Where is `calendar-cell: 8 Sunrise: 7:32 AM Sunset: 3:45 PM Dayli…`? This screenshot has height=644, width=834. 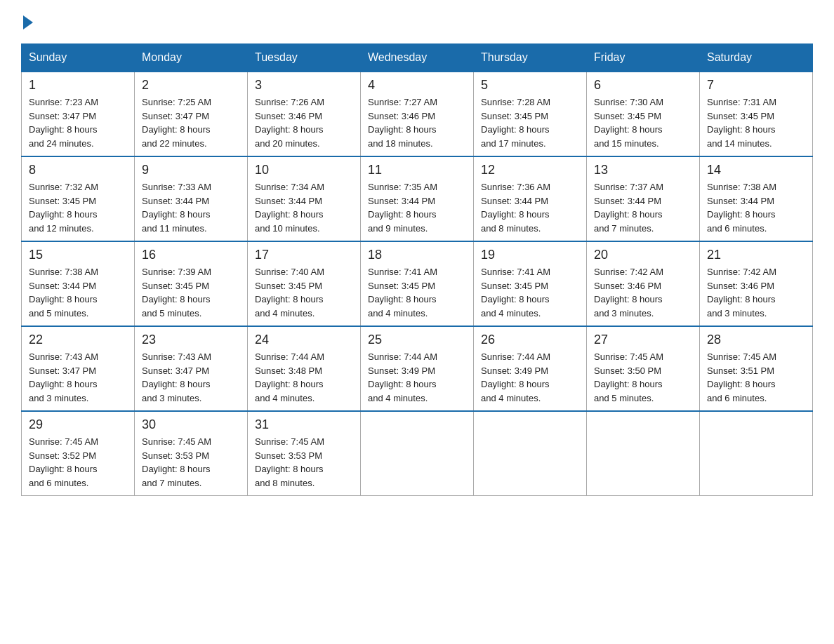 calendar-cell: 8 Sunrise: 7:32 AM Sunset: 3:45 PM Dayli… is located at coordinates (79, 199).